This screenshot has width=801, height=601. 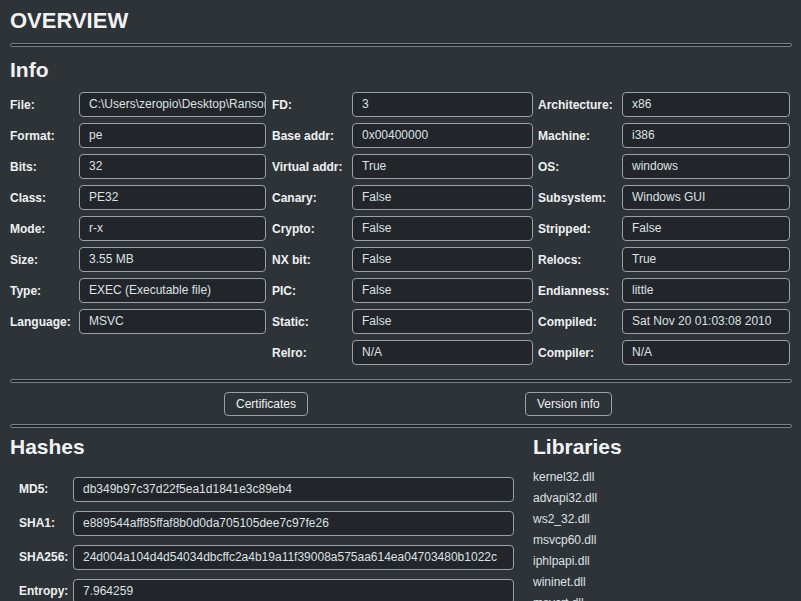 What do you see at coordinates (578, 534) in the screenshot?
I see `libraries-list: kernel32.dll advapi32.dll ws2_32.dll msv…` at bounding box center [578, 534].